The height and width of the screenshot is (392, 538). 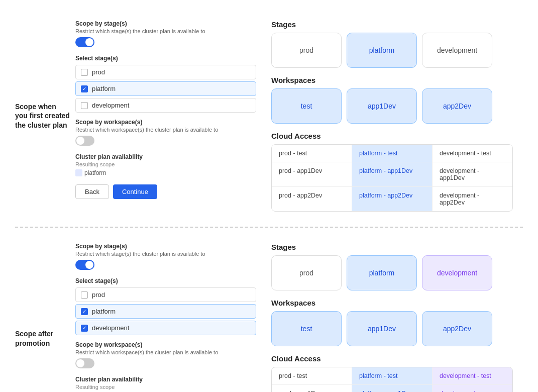 What do you see at coordinates (392, 329) in the screenshot?
I see `workspaces-cards-2: test app1Dev app2Dev` at bounding box center [392, 329].